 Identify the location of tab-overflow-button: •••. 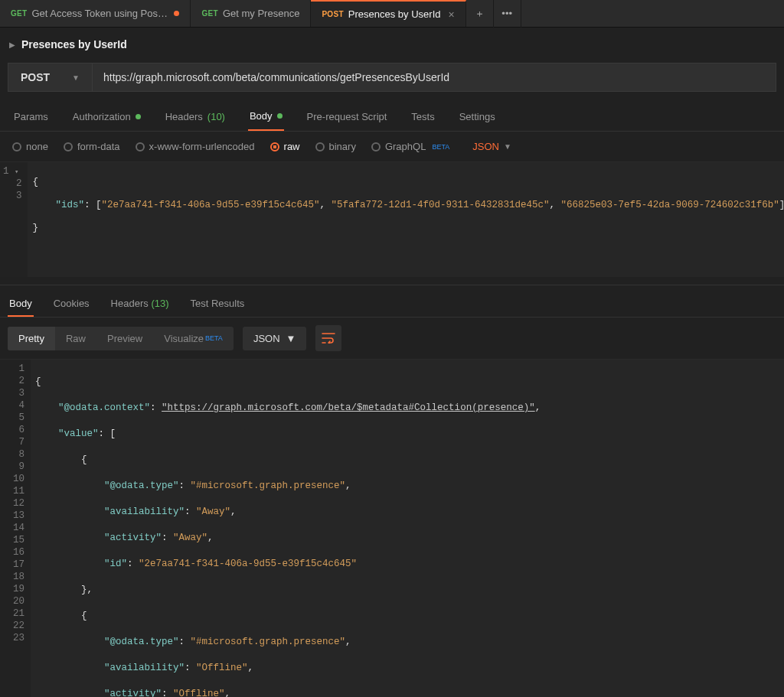
(508, 14).